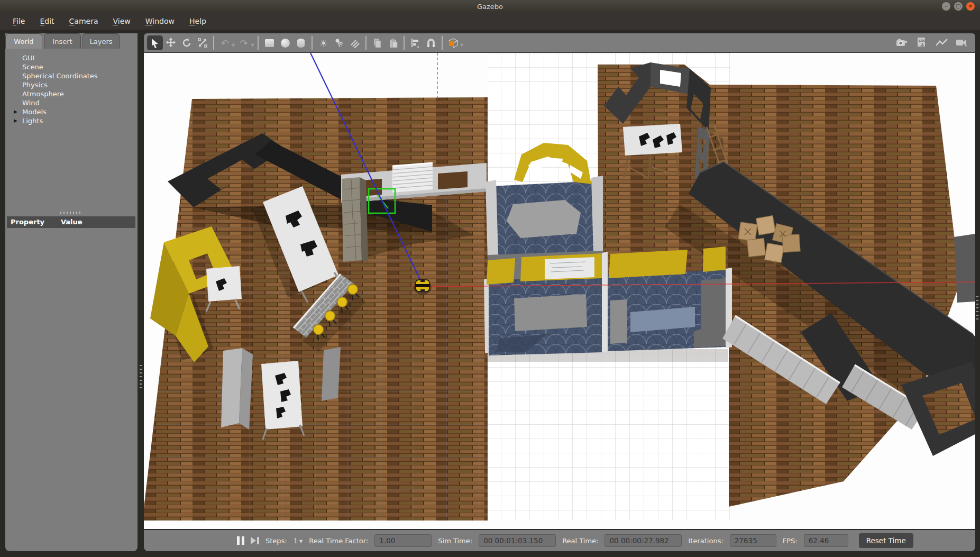  Describe the element at coordinates (551, 313) in the screenshot. I see `table-gray` at that location.